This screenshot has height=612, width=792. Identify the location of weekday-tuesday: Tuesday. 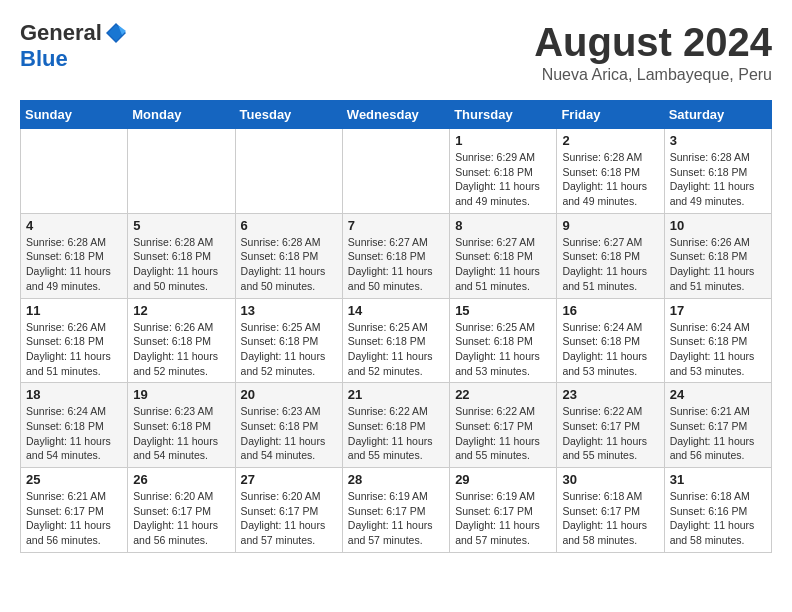
(288, 115).